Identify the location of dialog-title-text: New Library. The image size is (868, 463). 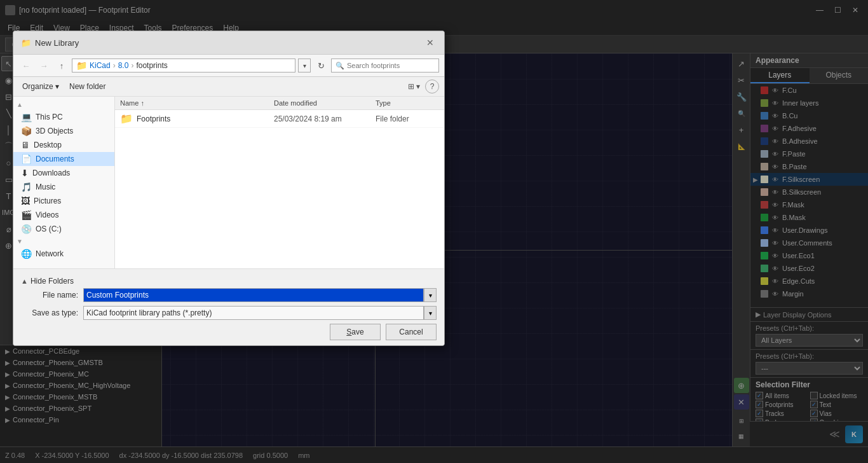
(57, 43).